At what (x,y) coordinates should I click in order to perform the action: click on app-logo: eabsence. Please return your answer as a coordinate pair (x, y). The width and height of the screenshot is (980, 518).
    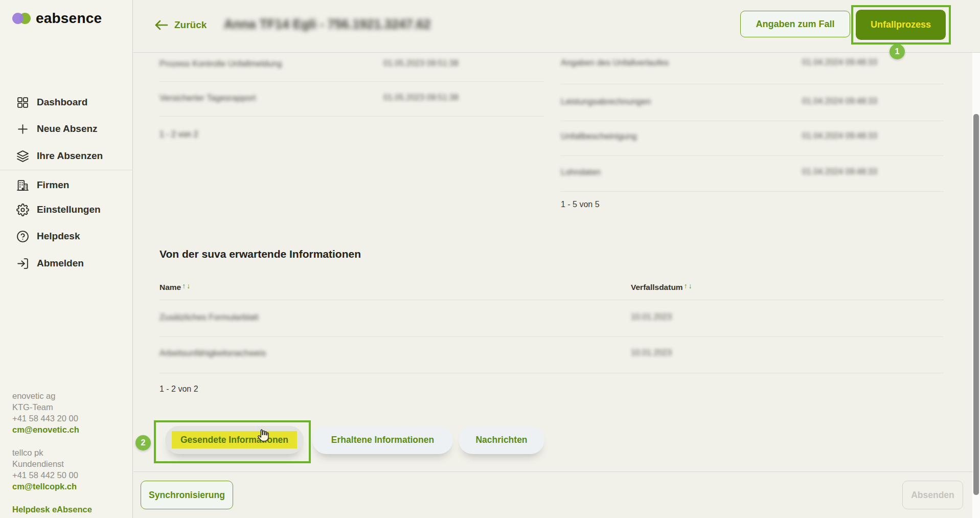
    Looking at the image, I should click on (57, 18).